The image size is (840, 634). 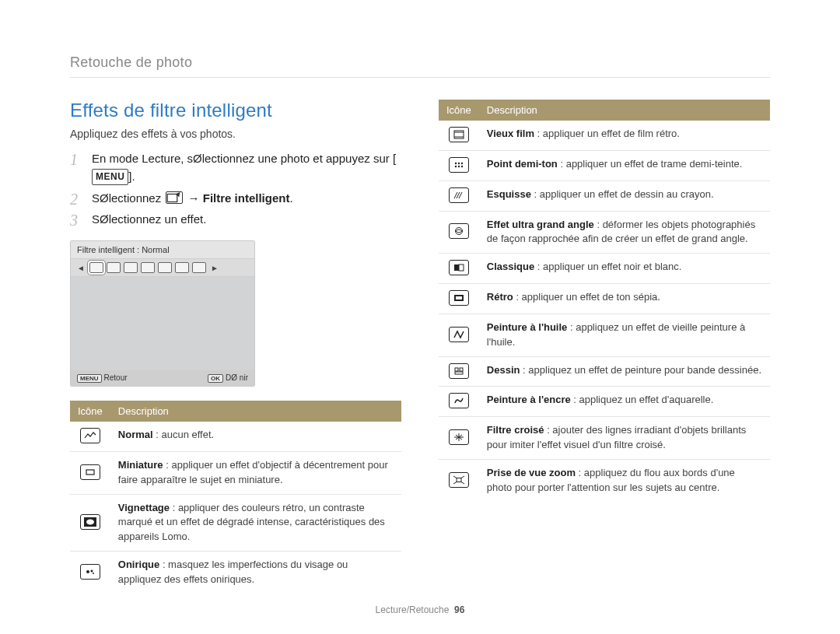 I want to click on step-1-text-a: En mode Lecture, sØlectionnez une photo …, so click(x=244, y=159).